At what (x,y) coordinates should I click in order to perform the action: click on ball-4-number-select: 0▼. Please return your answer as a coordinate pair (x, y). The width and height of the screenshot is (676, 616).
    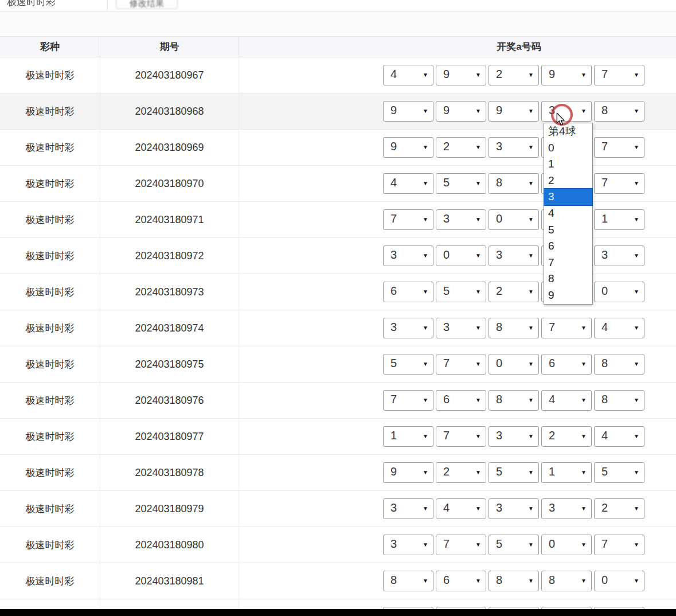
    Looking at the image, I should click on (566, 545).